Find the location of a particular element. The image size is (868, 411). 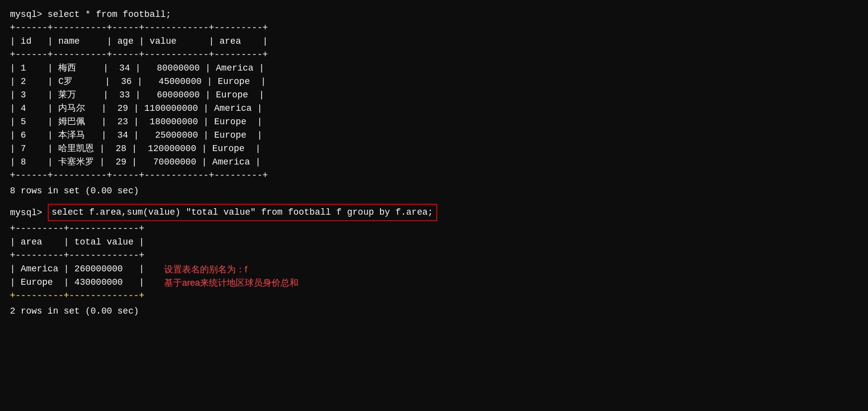

table-row: | 2 | C罗 | 36 | 45000000 | Europe | is located at coordinates (434, 82).